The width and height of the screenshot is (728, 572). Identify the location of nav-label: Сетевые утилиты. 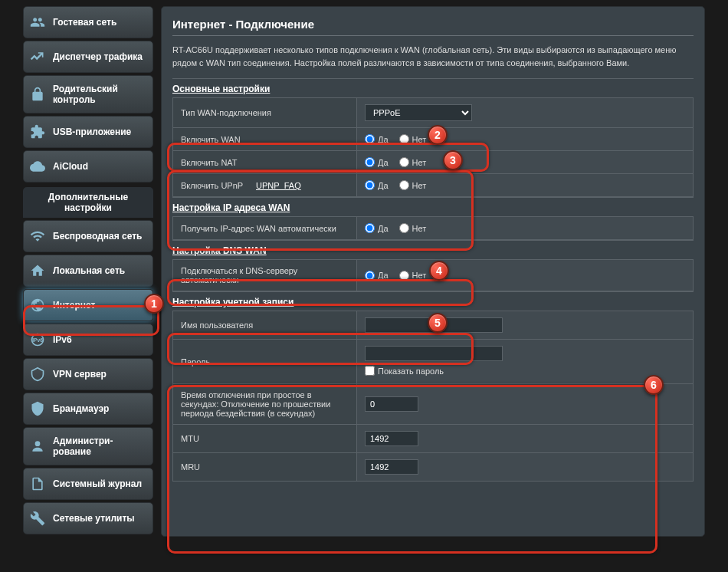
(93, 518).